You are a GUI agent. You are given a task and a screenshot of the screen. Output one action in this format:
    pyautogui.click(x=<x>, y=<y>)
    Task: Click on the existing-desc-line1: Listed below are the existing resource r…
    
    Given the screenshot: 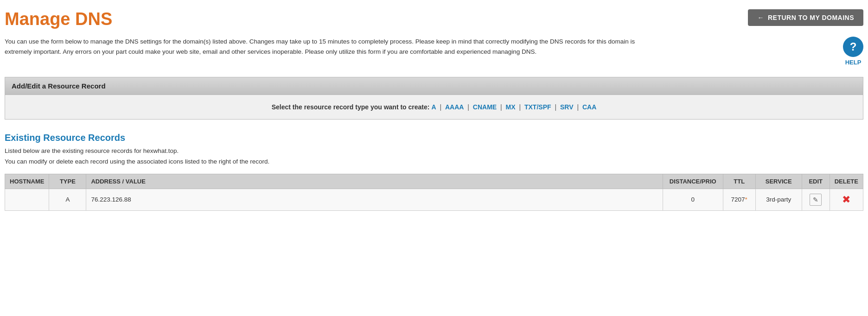 What is the action you would take?
    pyautogui.click(x=434, y=151)
    